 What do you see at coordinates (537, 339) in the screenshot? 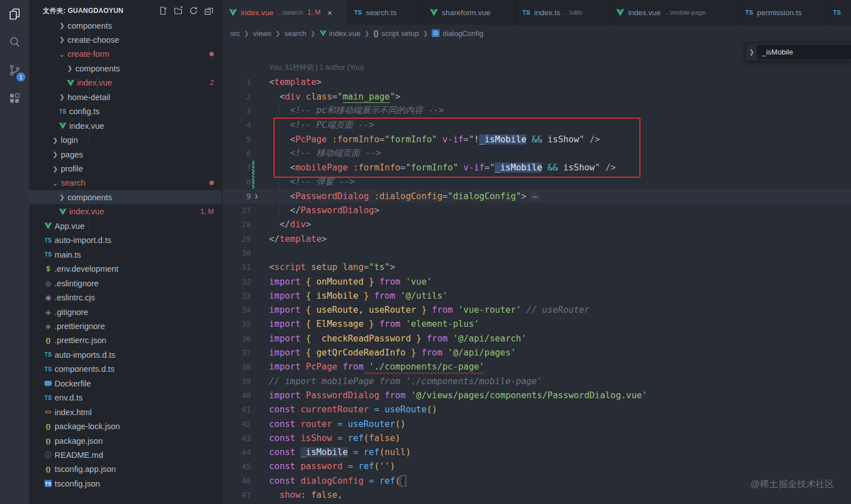
I see `code-line-36: 36import { checkReadPassword } from '@/a…` at bounding box center [537, 339].